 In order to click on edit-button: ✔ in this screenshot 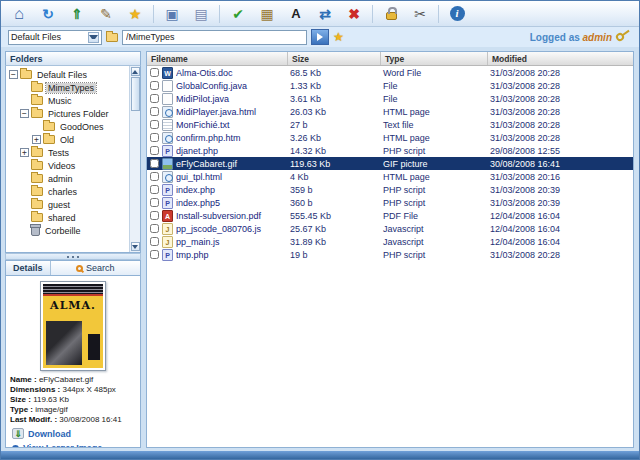, I will do `click(238, 14)`.